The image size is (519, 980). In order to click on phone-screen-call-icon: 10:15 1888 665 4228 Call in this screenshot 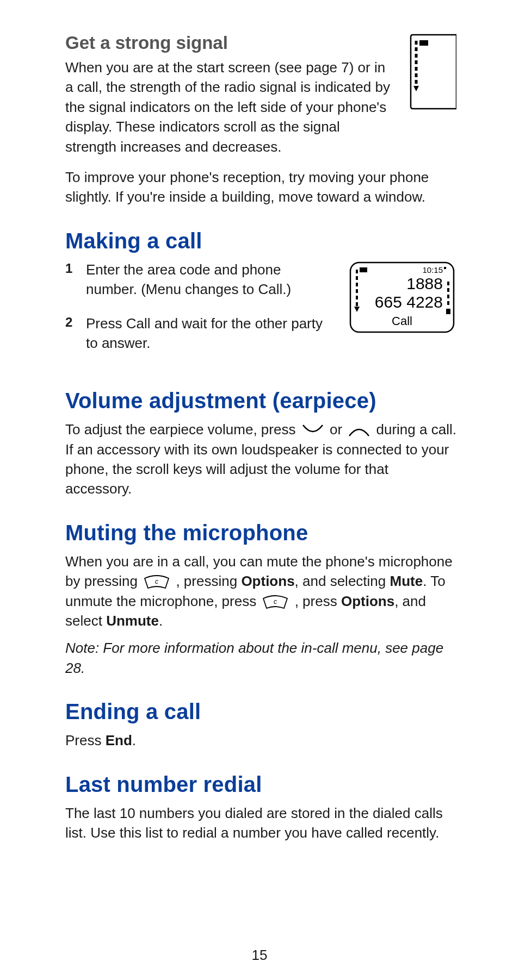, I will do `click(402, 298)`.